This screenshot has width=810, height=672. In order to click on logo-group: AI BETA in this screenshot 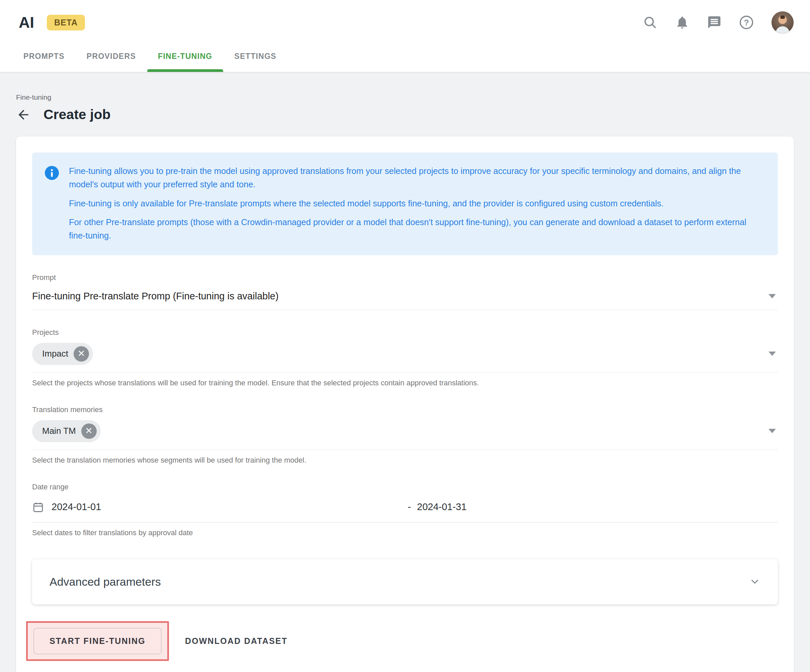, I will do `click(52, 22)`.